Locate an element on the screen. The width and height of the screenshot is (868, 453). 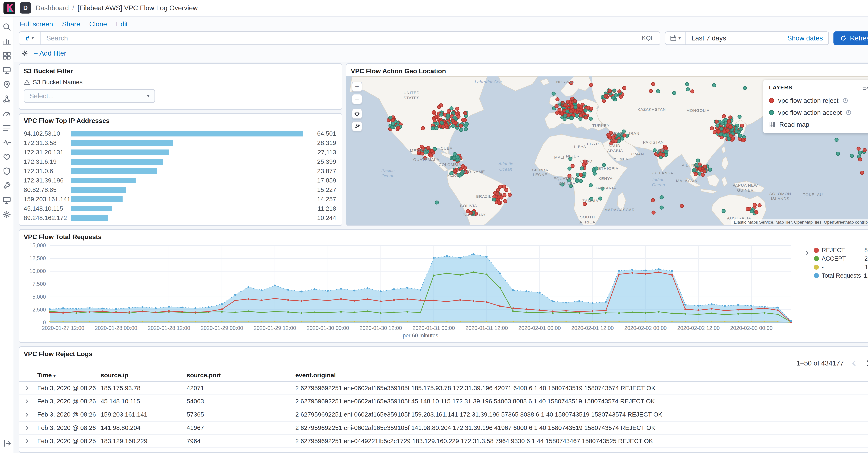
collapse-layers-icon is located at coordinates (865, 88).